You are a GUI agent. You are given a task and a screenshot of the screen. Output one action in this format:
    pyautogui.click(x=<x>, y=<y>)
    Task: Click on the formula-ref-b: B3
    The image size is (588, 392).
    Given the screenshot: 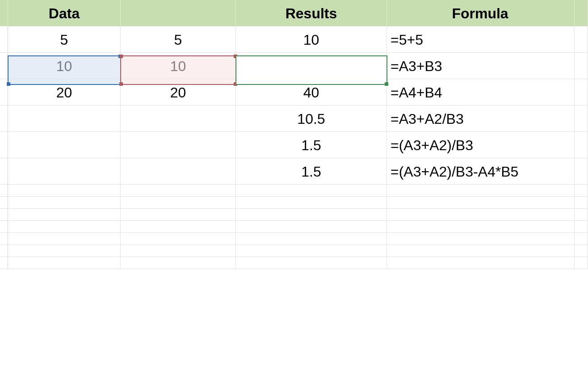 What is the action you would take?
    pyautogui.click(x=281, y=66)
    